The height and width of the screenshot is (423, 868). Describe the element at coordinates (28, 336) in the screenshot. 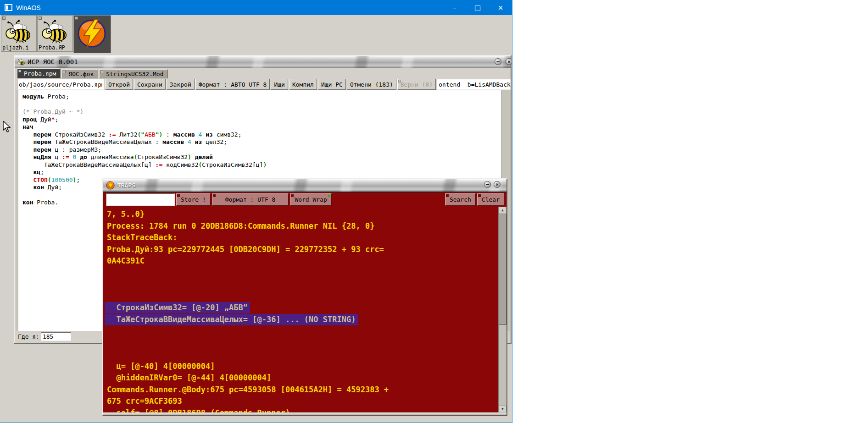

I see `caret-position-label: Где я:` at that location.